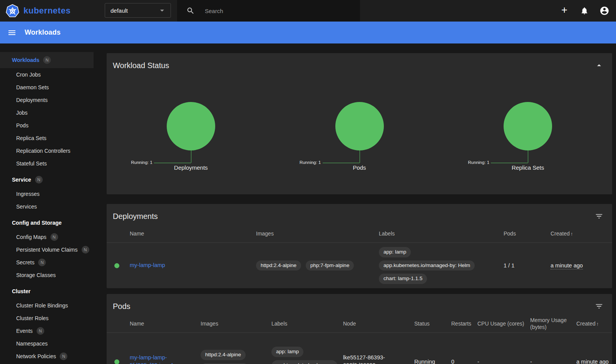 Image resolution: width=616 pixels, height=364 pixels. Describe the element at coordinates (360, 168) in the screenshot. I see `chart-name: Pods` at that location.